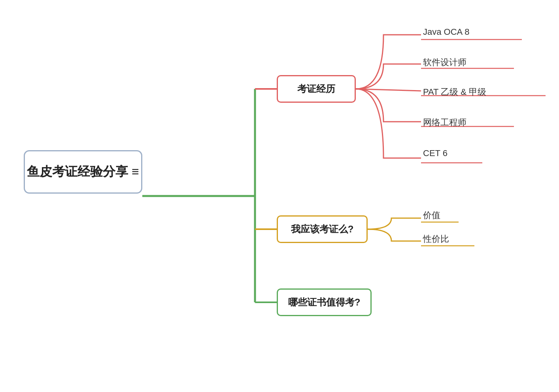  What do you see at coordinates (436, 239) in the screenshot?
I see `leaf-cost-performance: 性价比` at bounding box center [436, 239].